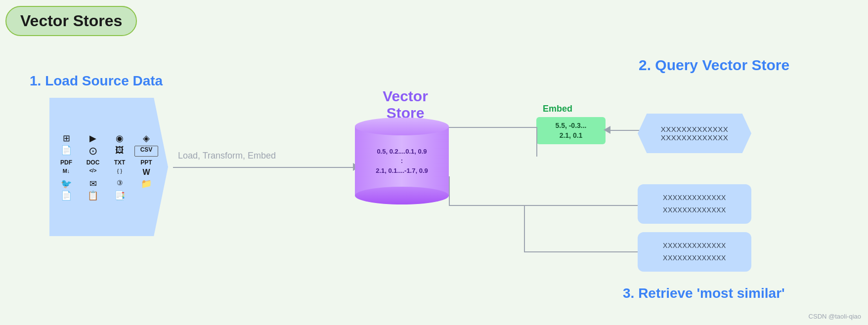 This screenshot has width=868, height=325. I want to click on retrieve-label: 3. Retrieve 'most similar', so click(704, 293).